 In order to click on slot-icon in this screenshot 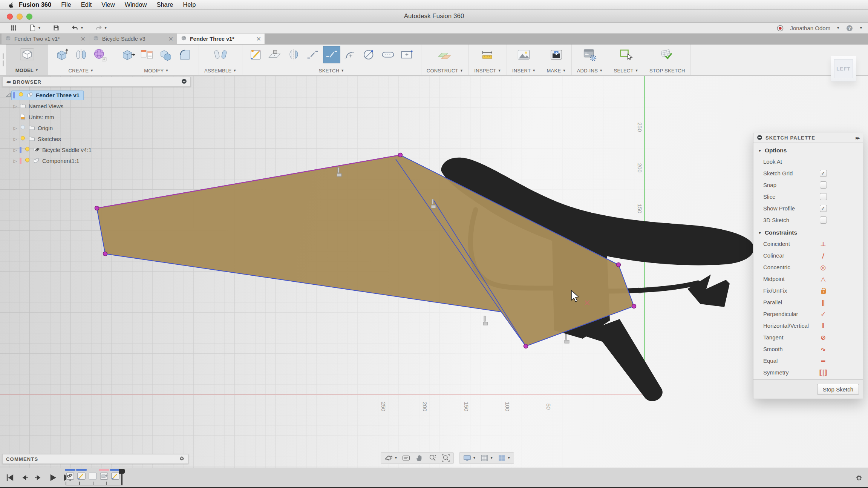, I will do `click(388, 55)`.